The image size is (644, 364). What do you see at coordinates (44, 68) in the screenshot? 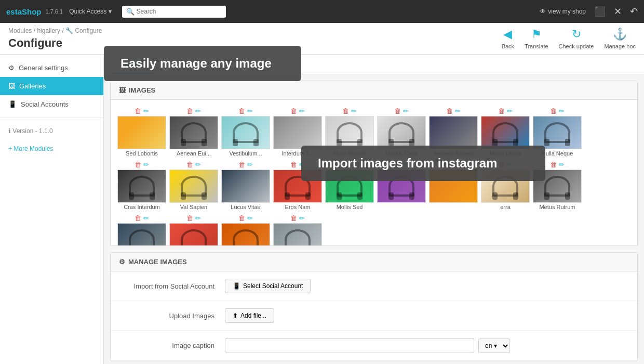
I see `sidebar-item-label: General settings` at bounding box center [44, 68].